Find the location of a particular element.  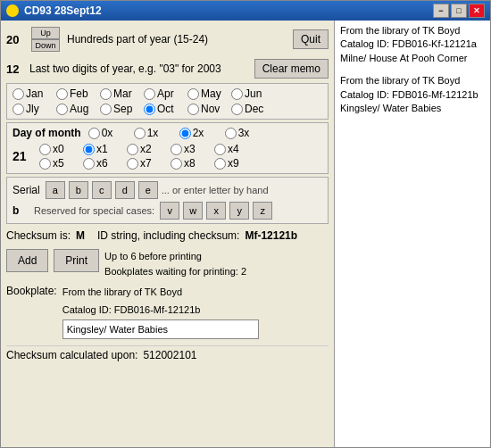

mult-3x: 3x is located at coordinates (245, 133).